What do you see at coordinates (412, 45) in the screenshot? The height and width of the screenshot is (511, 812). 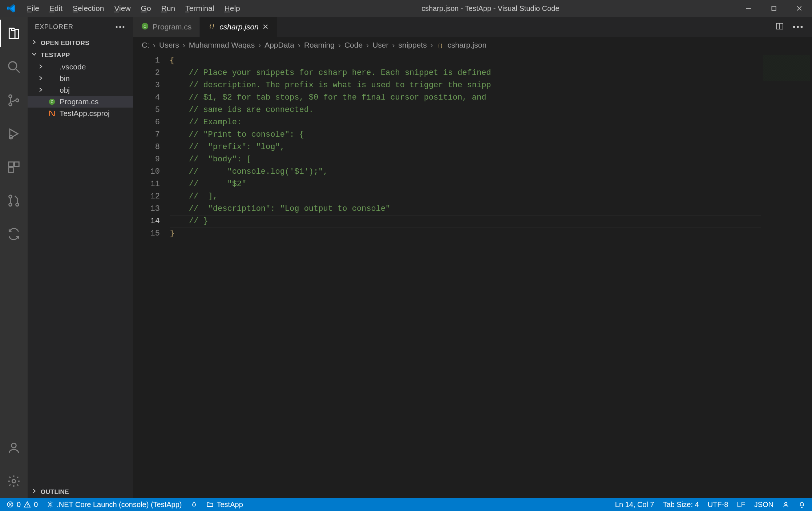 I see `crumb: snippets` at bounding box center [412, 45].